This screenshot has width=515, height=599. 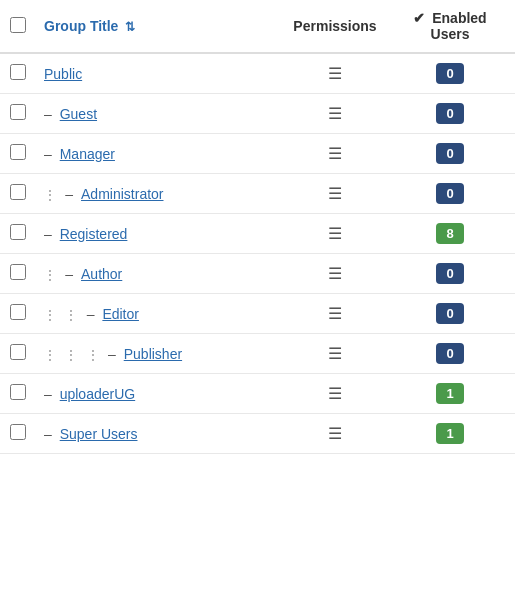 I want to click on checkmark-icon: ✔, so click(x=419, y=18).